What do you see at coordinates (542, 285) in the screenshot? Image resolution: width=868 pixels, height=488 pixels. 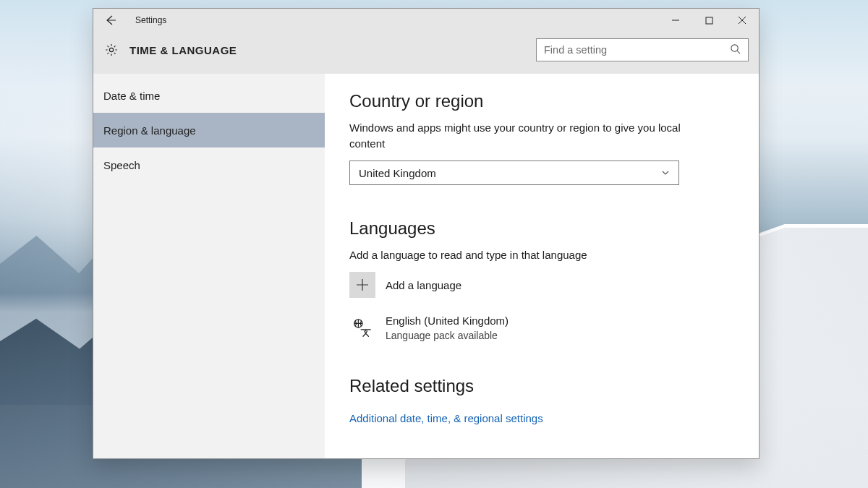 I see `add-language-button: Add a language` at bounding box center [542, 285].